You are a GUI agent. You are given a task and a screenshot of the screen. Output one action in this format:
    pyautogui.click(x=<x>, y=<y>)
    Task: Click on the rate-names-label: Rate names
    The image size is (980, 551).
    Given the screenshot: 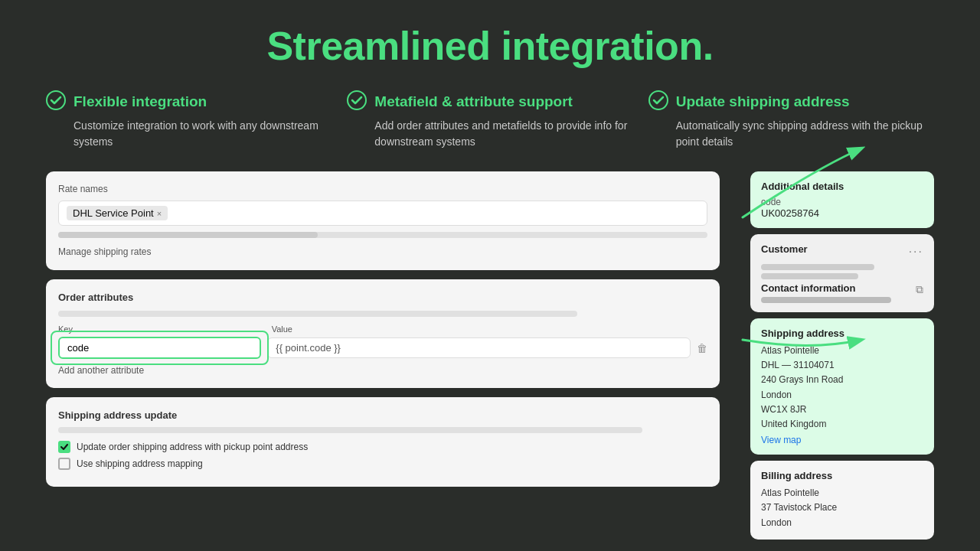 What is the action you would take?
    pyautogui.click(x=383, y=189)
    